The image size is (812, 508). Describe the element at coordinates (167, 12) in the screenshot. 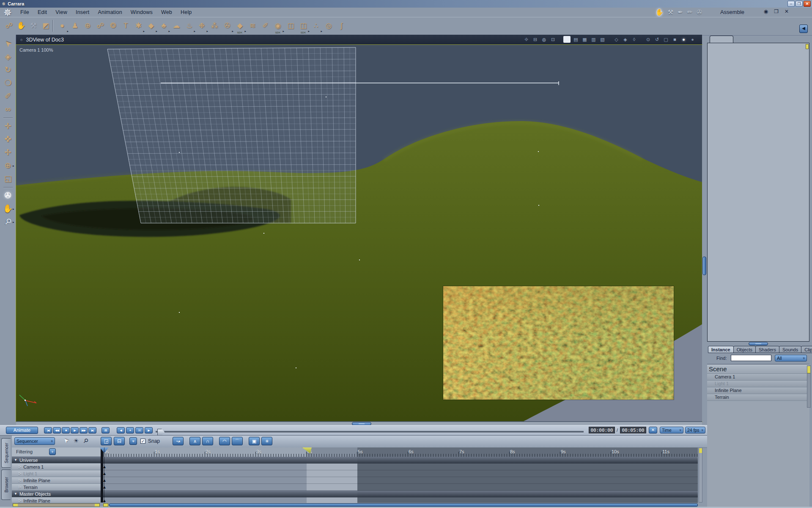

I see `menu-item: Web` at that location.